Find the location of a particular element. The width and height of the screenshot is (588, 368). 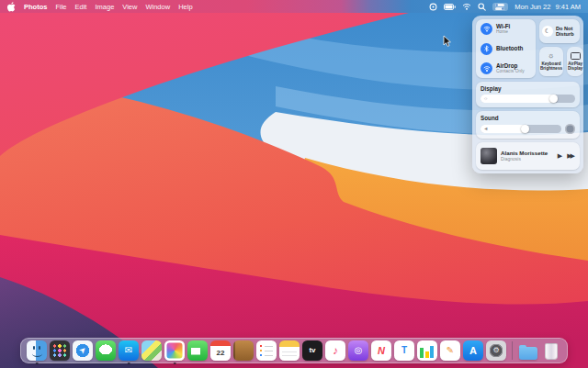

airdrop-sublabel: Contacts Only is located at coordinates (511, 72).